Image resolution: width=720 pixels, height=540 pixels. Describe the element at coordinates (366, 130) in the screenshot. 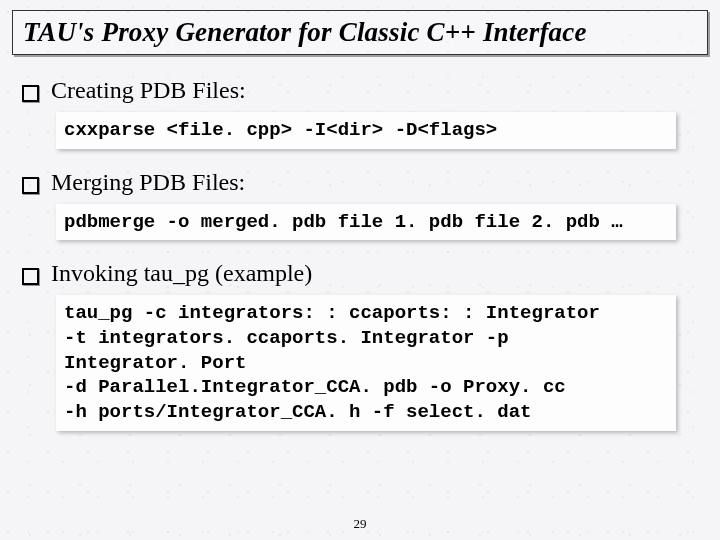

I see `code-cxxparse: cxxparse <file. cpp> -I<dir> -D<flags>` at that location.